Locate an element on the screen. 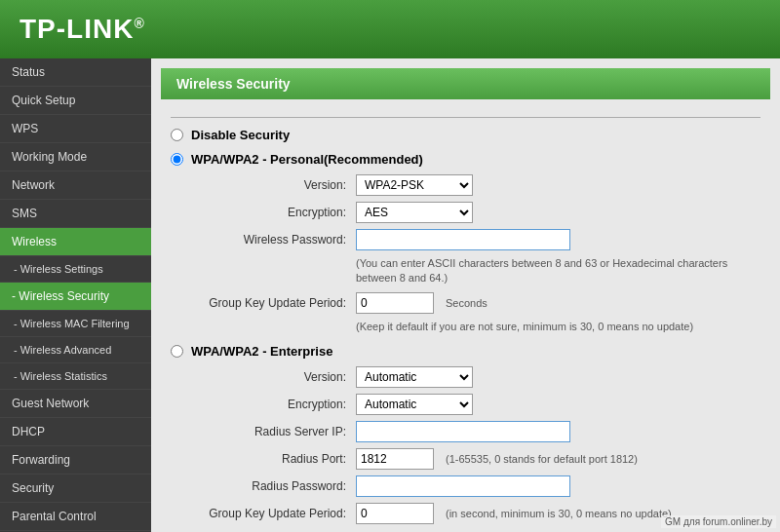 This screenshot has height=532, width=780. encryption-select: AES Automatic TKIP is located at coordinates (414, 212).